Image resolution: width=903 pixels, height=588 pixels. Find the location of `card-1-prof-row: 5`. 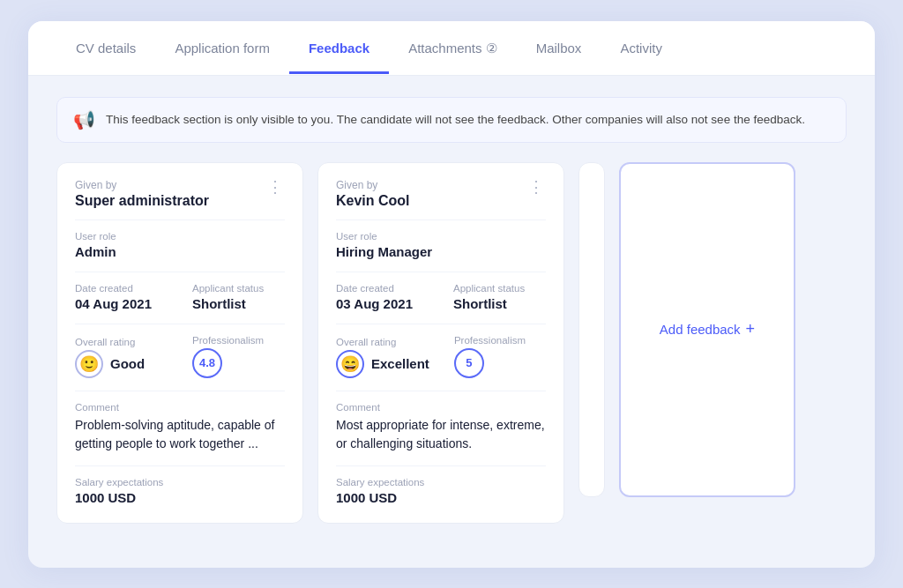

card-1-prof-row: 5 is located at coordinates (500, 363).